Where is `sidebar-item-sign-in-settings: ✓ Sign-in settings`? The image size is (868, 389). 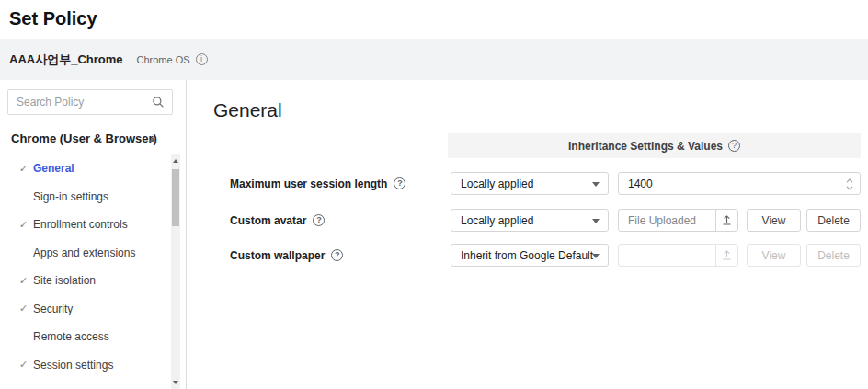
sidebar-item-sign-in-settings: ✓ Sign-in settings is located at coordinates (85, 197).